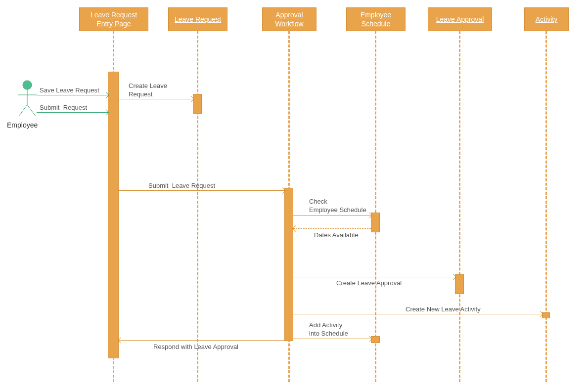  I want to click on msg-submit-leave: Submit Leave Request, so click(182, 186).